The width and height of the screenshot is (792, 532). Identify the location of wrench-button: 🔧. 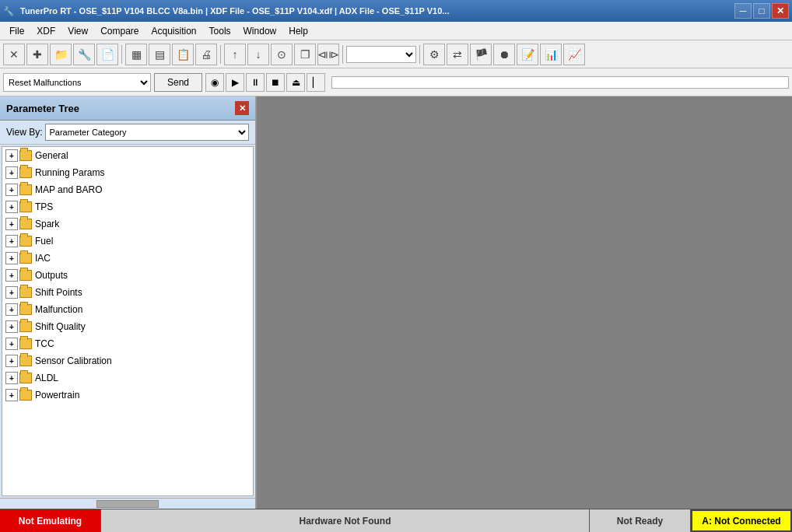
(84, 54).